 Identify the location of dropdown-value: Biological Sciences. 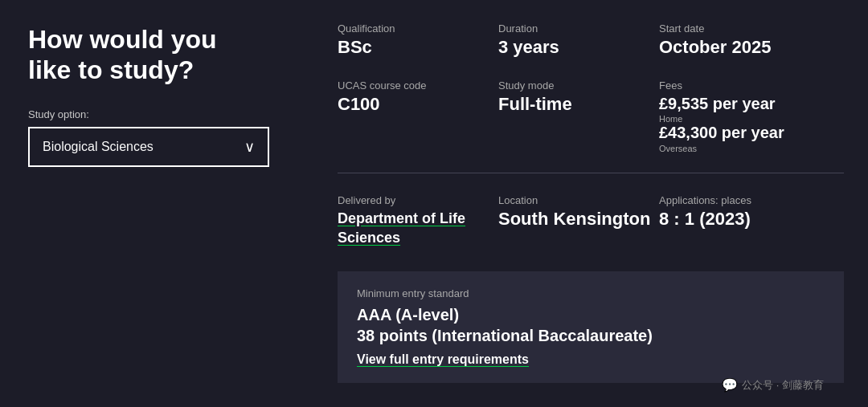
(98, 147).